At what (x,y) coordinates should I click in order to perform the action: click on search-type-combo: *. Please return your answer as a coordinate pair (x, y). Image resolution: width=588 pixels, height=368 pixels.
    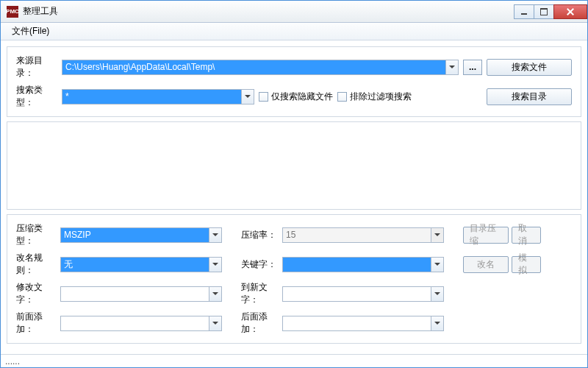
    Looking at the image, I should click on (158, 97).